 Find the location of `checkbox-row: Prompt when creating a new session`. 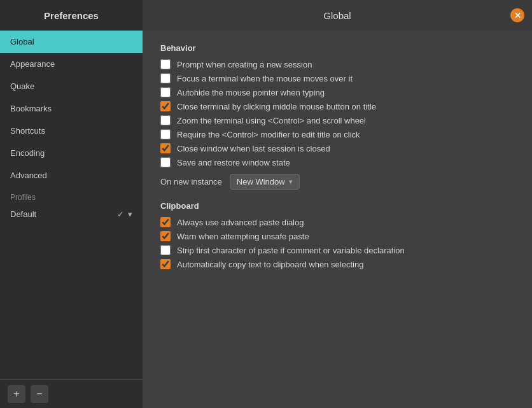

checkbox-row: Prompt when creating a new session is located at coordinates (337, 64).